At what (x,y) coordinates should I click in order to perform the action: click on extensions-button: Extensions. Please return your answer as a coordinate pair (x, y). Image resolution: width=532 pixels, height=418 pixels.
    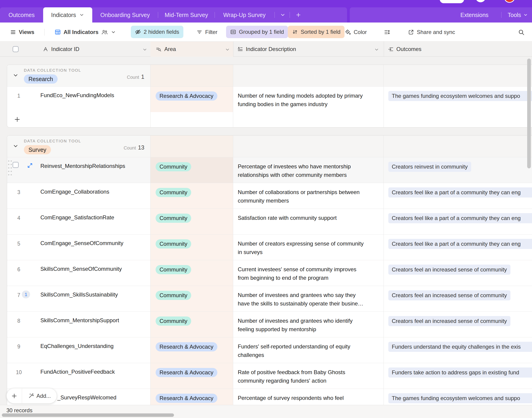
    Looking at the image, I should click on (475, 15).